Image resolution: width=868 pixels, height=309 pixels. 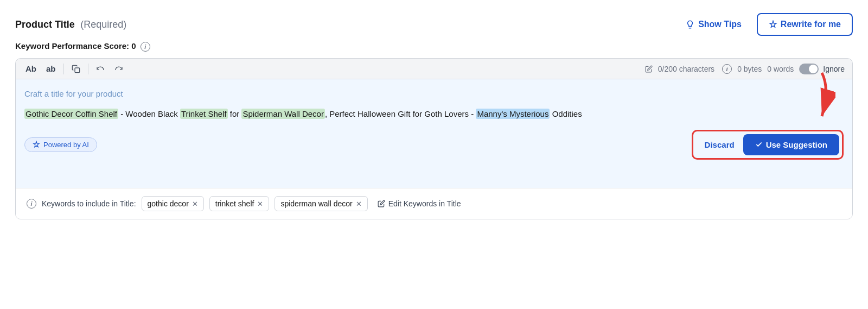 I want to click on redo-button, so click(x=119, y=69).